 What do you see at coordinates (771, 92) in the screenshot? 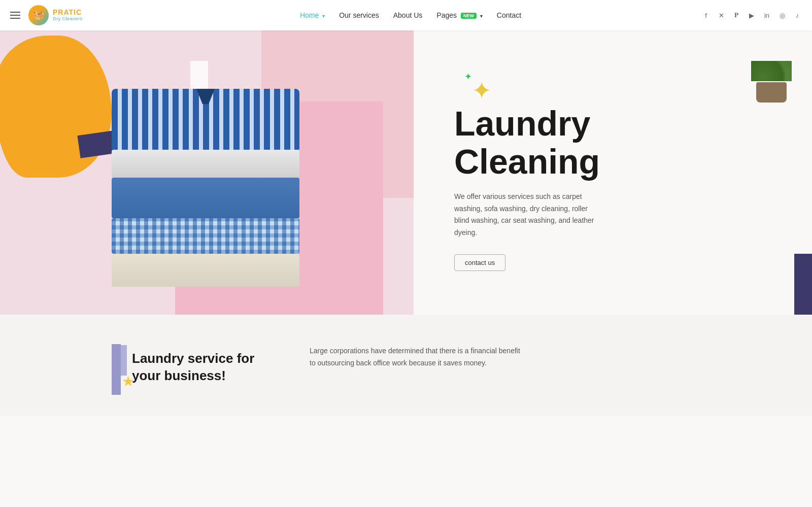
I see `plant-pot` at bounding box center [771, 92].